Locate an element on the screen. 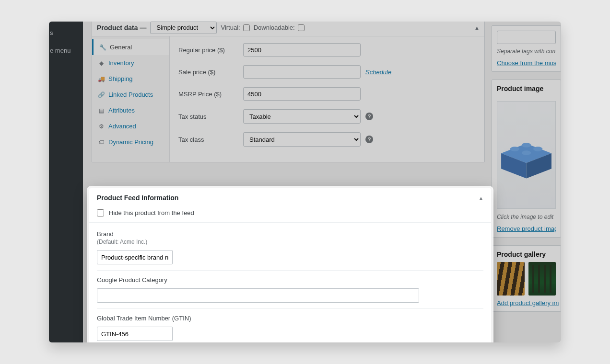 The image size is (610, 364). tags-input is located at coordinates (527, 37).